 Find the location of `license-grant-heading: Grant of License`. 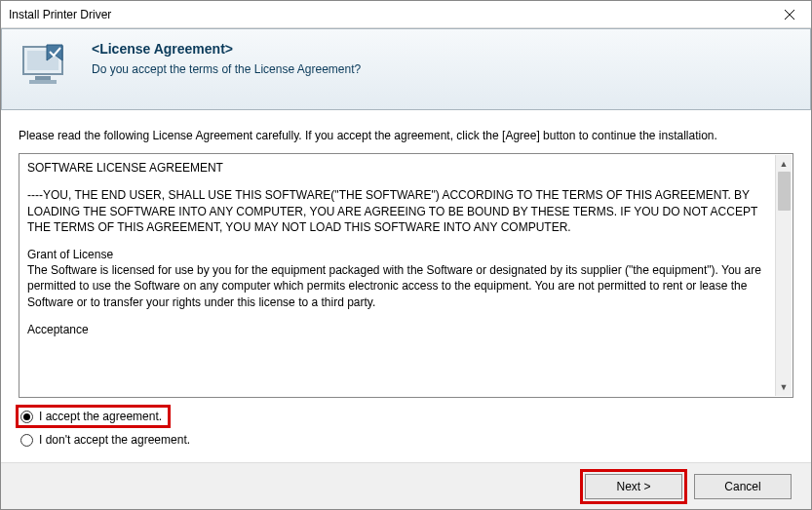

license-grant-heading: Grant of License is located at coordinates (400, 255).